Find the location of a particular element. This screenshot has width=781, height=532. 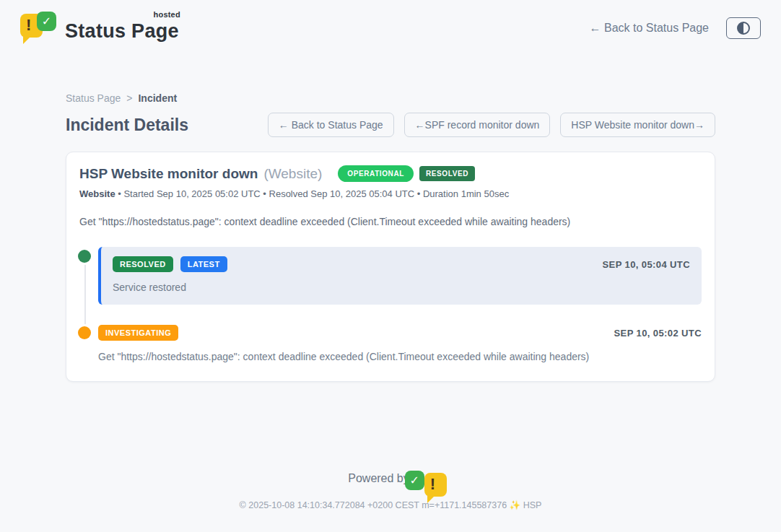

timeline-message: Get "https://hostedstatus.page": context… is located at coordinates (400, 357).